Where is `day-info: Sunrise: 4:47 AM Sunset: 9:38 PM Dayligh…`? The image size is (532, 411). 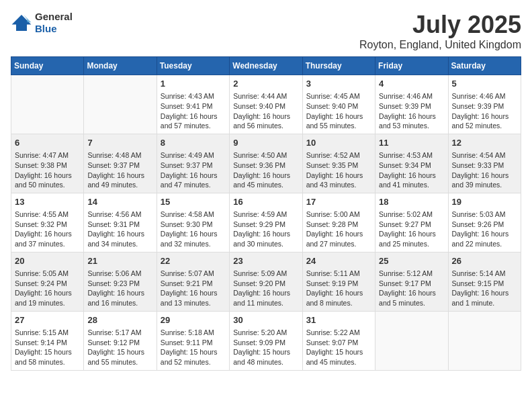 day-info: Sunrise: 4:47 AM Sunset: 9:38 PM Dayligh… is located at coordinates (47, 171).